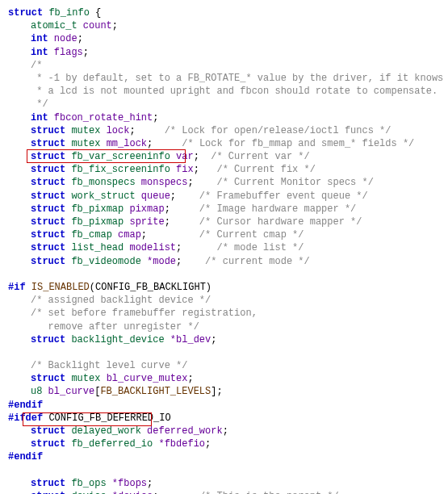  What do you see at coordinates (224, 170) in the screenshot?
I see `code-line: struct fb_fix_screeninfo fix; /* Current…` at bounding box center [224, 170].